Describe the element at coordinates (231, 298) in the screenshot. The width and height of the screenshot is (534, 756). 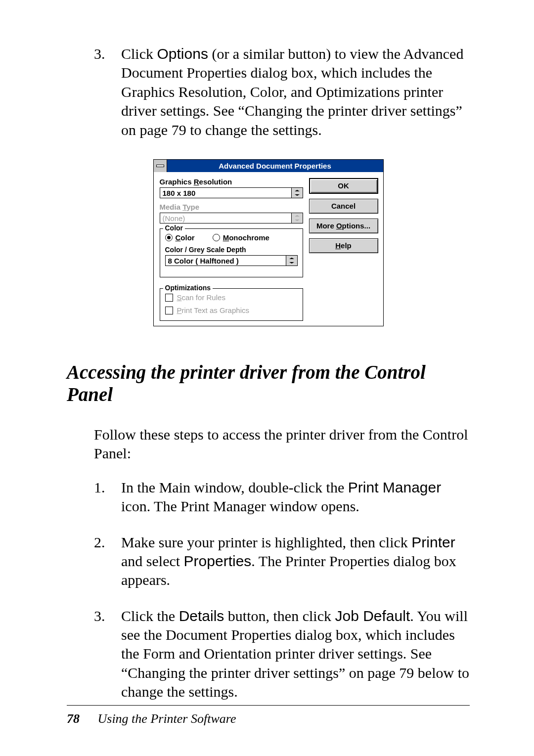
I see `scan-for-rules-checkbox: Scan for Rules` at that location.